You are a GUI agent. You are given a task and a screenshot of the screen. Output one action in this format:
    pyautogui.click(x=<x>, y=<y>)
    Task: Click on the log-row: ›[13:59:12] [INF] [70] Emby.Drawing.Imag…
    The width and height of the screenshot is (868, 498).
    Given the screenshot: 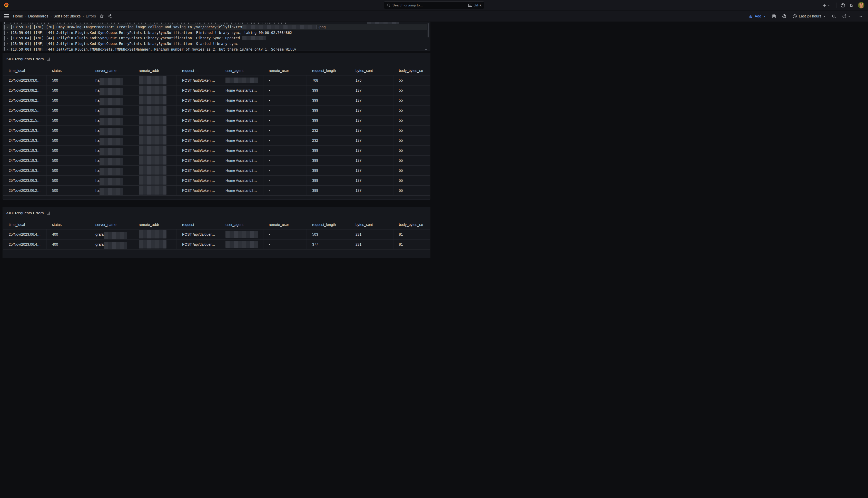 What is the action you would take?
    pyautogui.click(x=215, y=27)
    